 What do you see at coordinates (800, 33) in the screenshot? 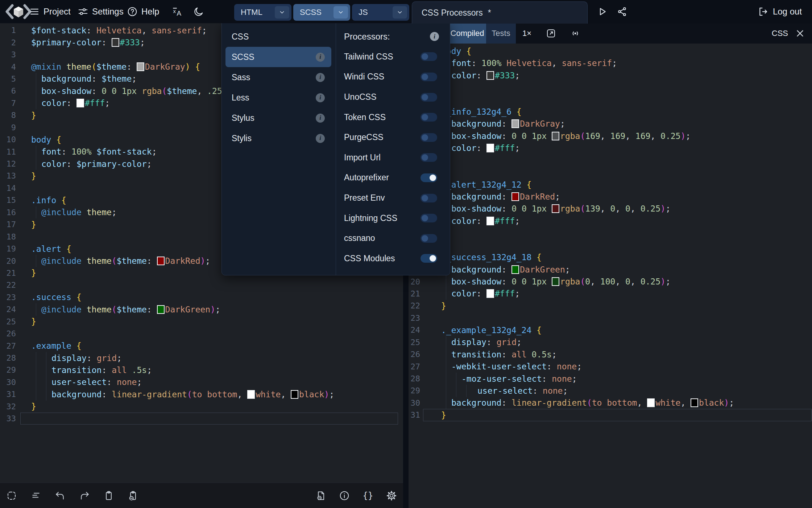
I see `close-icon` at bounding box center [800, 33].